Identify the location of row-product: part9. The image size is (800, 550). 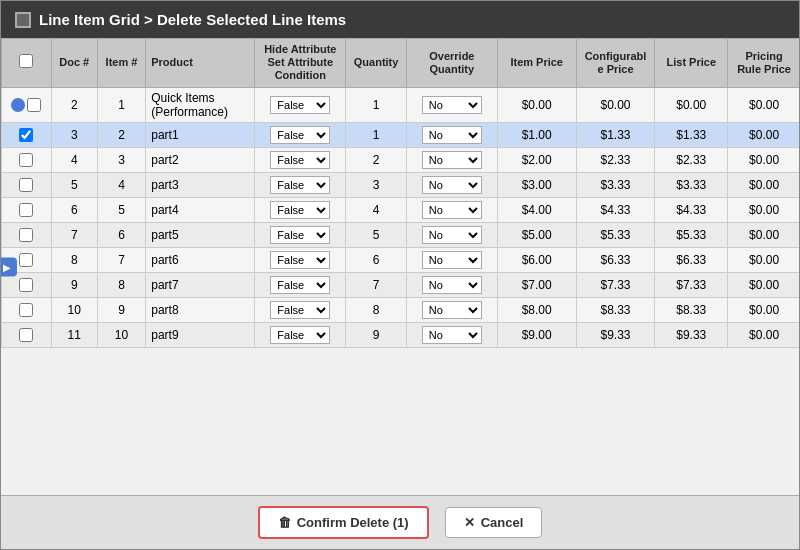
(200, 334).